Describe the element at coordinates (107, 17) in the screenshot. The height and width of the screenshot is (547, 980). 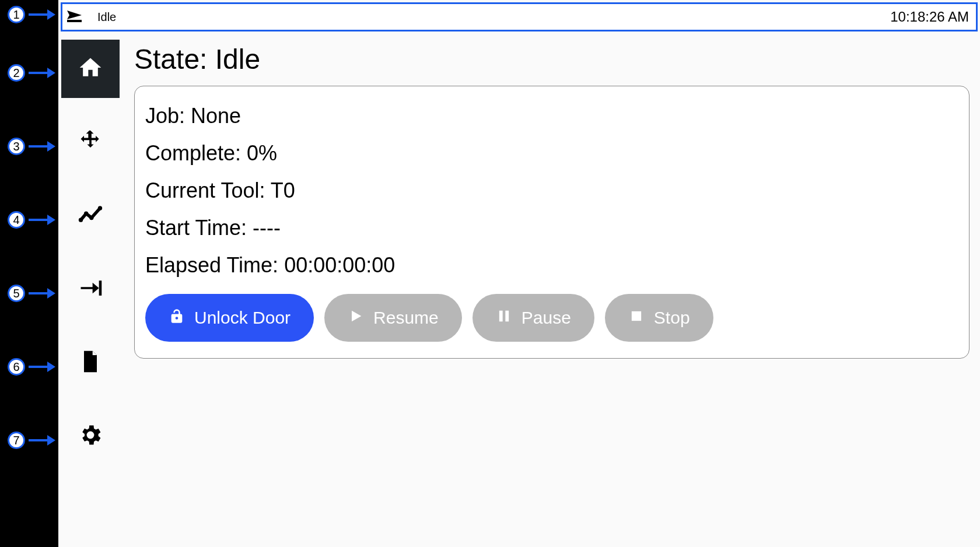
I see `status-text: Idle` at that location.